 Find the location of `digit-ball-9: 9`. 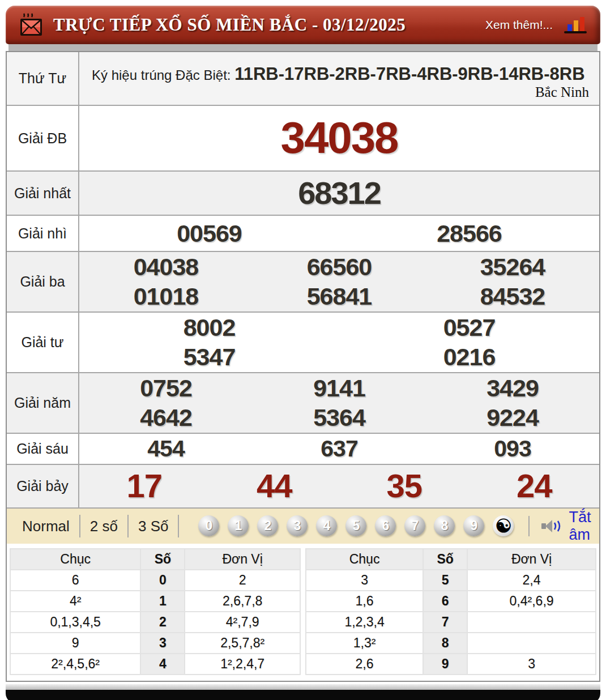

digit-ball-9: 9 is located at coordinates (473, 526).